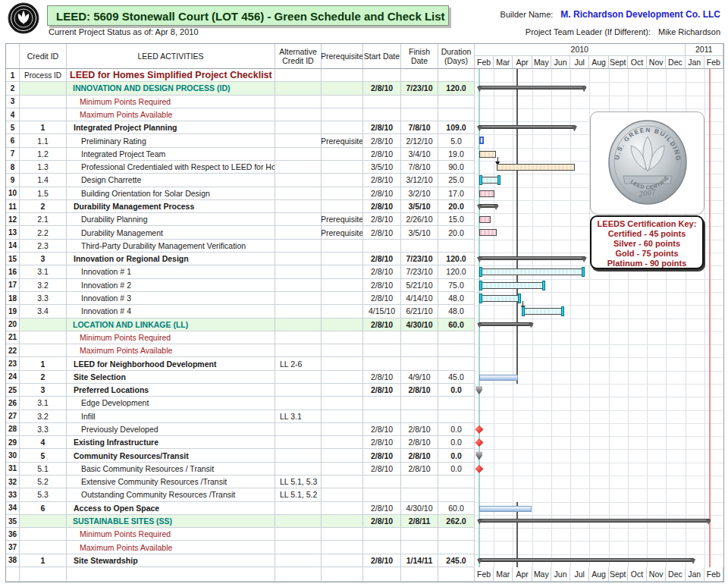  What do you see at coordinates (13, 299) in the screenshot?
I see `cell-rownum: 18` at bounding box center [13, 299].